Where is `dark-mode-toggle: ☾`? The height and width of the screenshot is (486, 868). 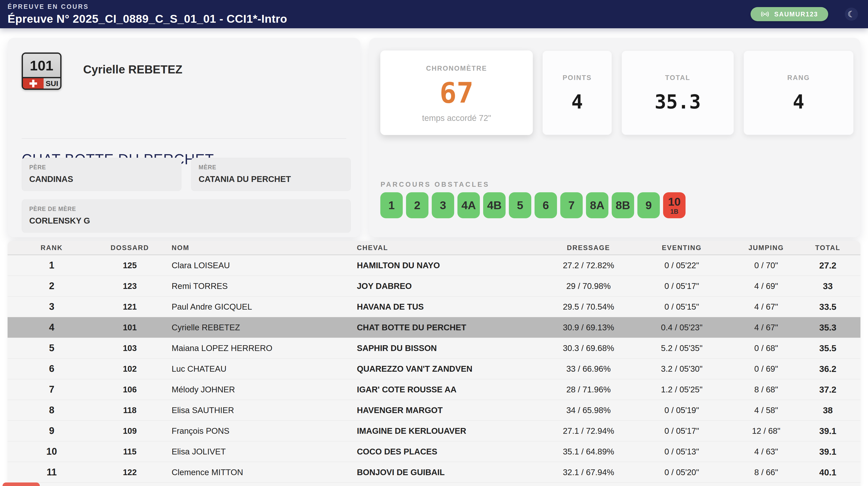
dark-mode-toggle: ☾ is located at coordinates (851, 14).